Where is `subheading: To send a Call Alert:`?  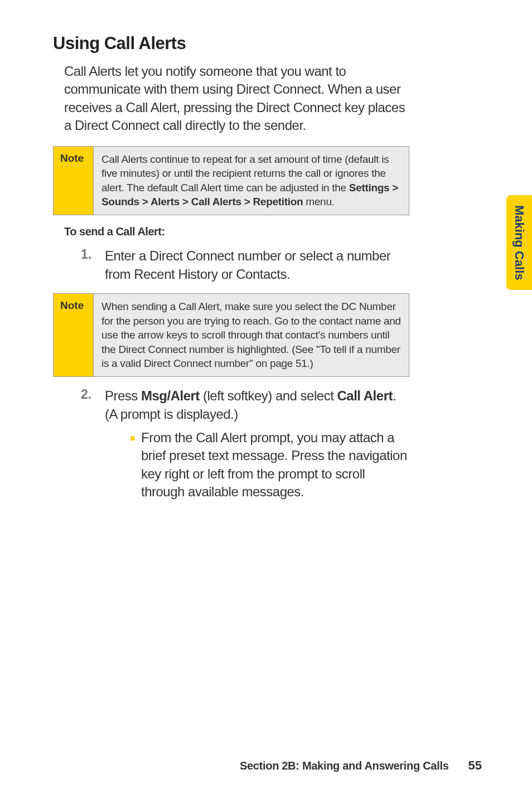 subheading: To send a Call Alert: is located at coordinates (273, 232).